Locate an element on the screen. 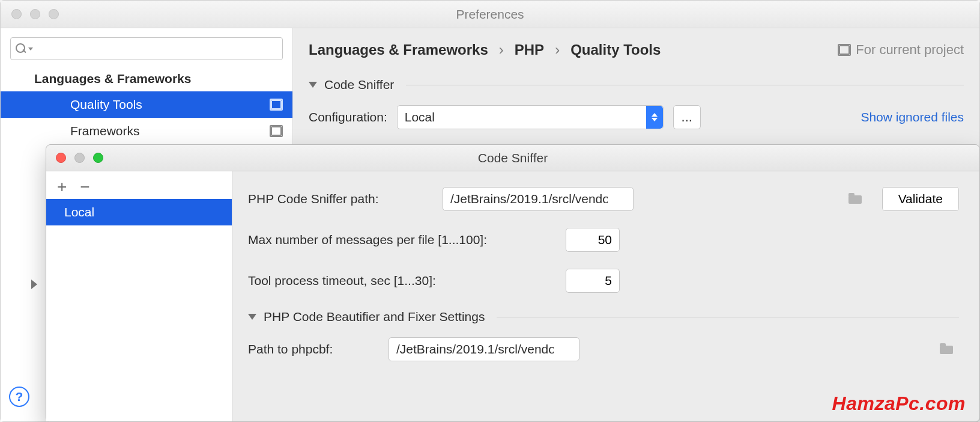 The height and width of the screenshot is (422, 980). crumb-php: PHP is located at coordinates (530, 50).